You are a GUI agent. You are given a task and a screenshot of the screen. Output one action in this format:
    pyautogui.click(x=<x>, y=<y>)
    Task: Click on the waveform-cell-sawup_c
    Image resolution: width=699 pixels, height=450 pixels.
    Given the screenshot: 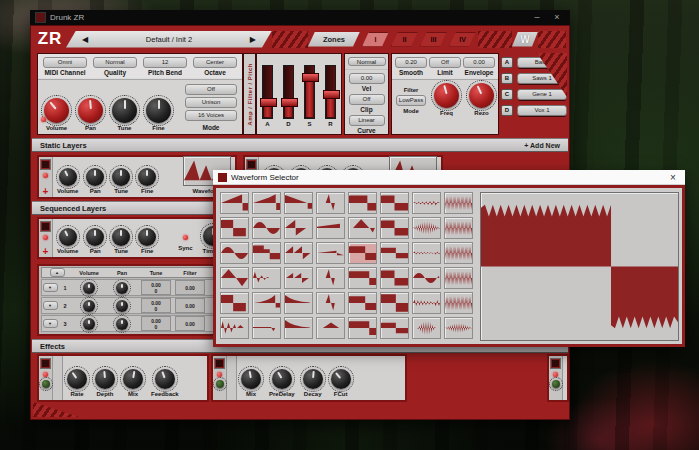 What is the action you would take?
    pyautogui.click(x=266, y=203)
    